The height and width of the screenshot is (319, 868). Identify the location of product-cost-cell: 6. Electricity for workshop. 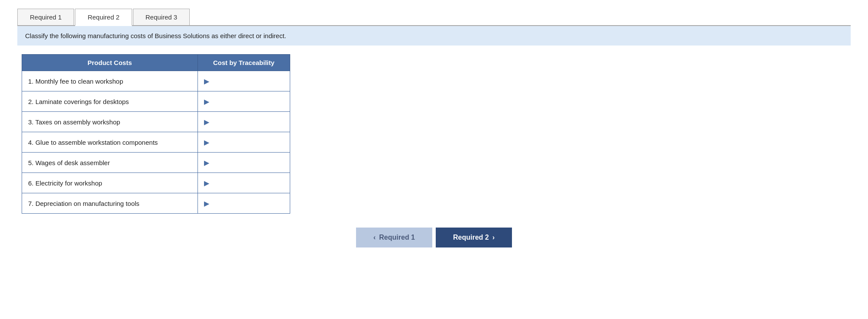
(110, 183).